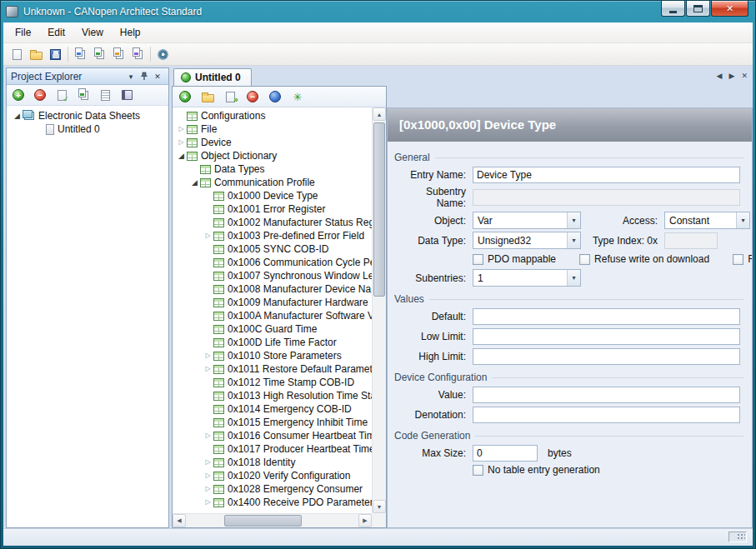 Image resolution: width=756 pixels, height=549 pixels. Describe the element at coordinates (272, 409) in the screenshot. I see `tree-item: 0x1014 Emergency COB-ID` at that location.